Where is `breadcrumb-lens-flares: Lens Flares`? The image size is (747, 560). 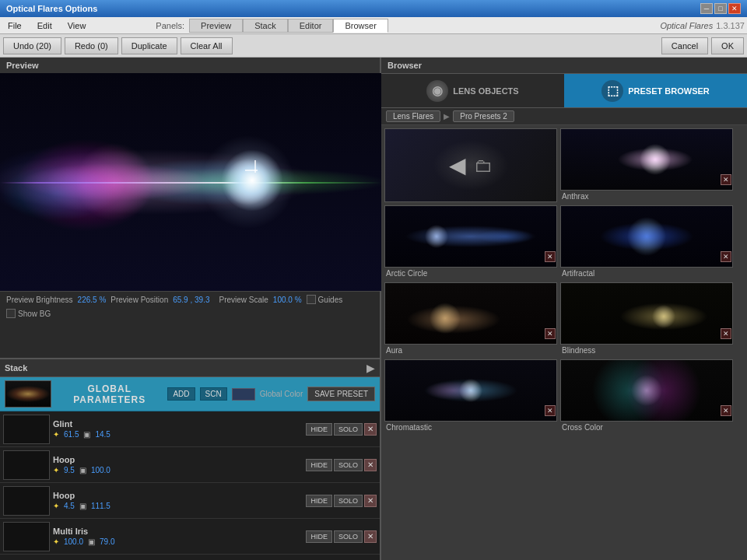 breadcrumb-lens-flares: Lens Flares is located at coordinates (413, 117).